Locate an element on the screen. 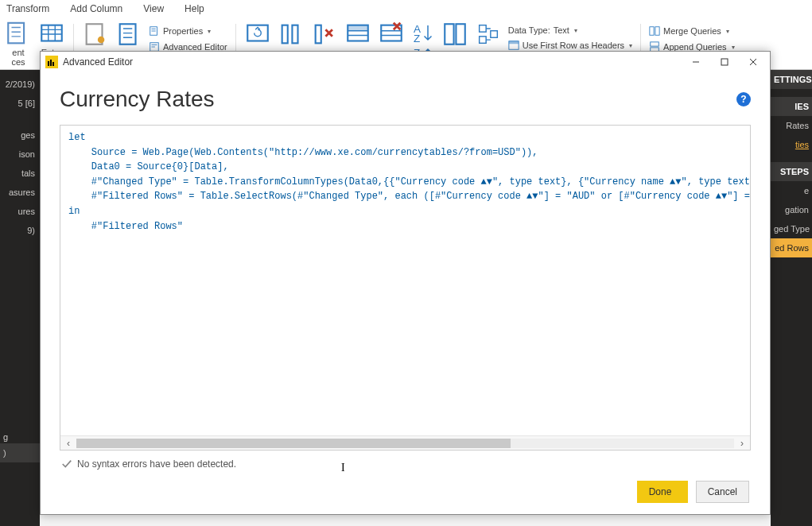 The width and height of the screenshot is (812, 526). applied-step: ged Type is located at coordinates (791, 229).